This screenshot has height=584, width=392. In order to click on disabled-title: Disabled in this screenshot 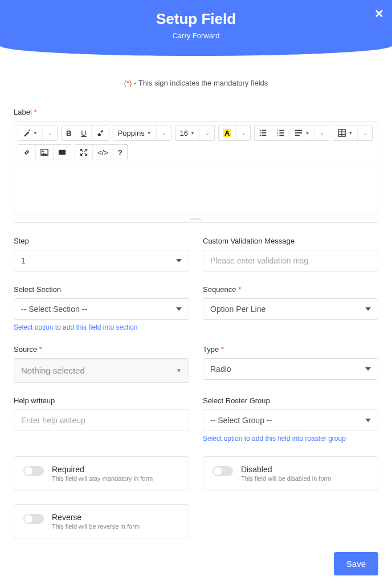, I will do `click(286, 469)`.